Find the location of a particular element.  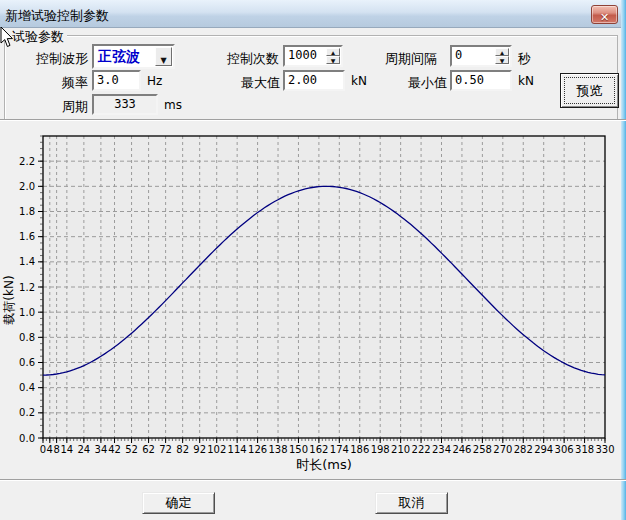

count-spinner: ▲ ▼ is located at coordinates (333, 56).